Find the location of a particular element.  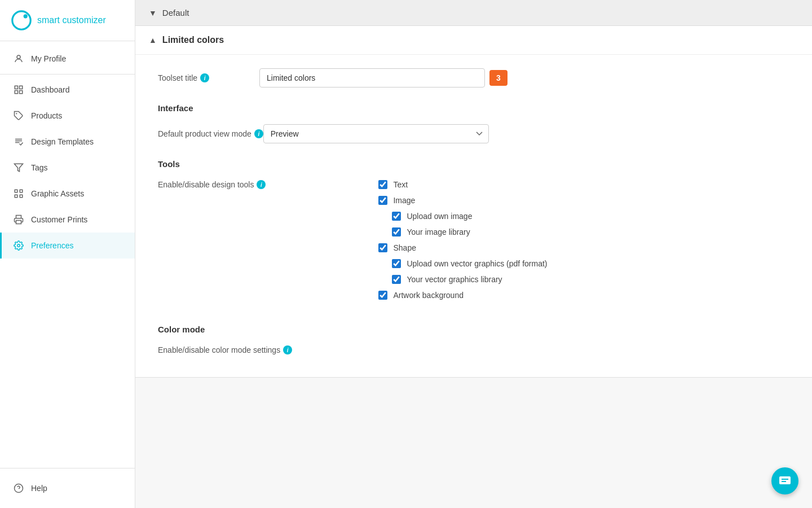

sidebar-item-my-profile: My Profile is located at coordinates (68, 59).